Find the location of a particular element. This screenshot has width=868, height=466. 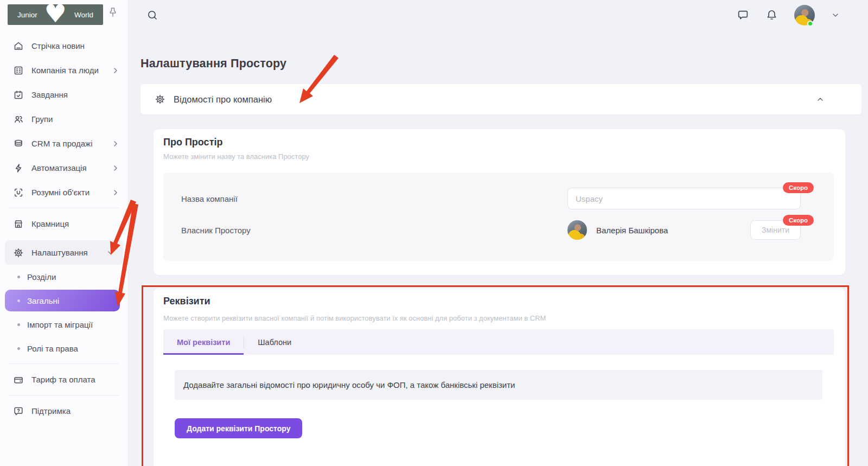

sidebar-subitem-label: Розділи is located at coordinates (41, 277).